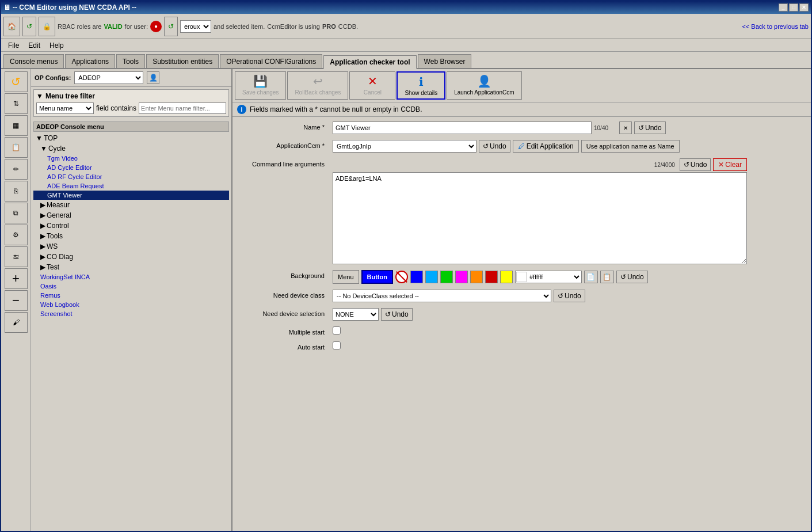 The image size is (812, 532). I want to click on filter-field-select: Menu name, so click(65, 108).